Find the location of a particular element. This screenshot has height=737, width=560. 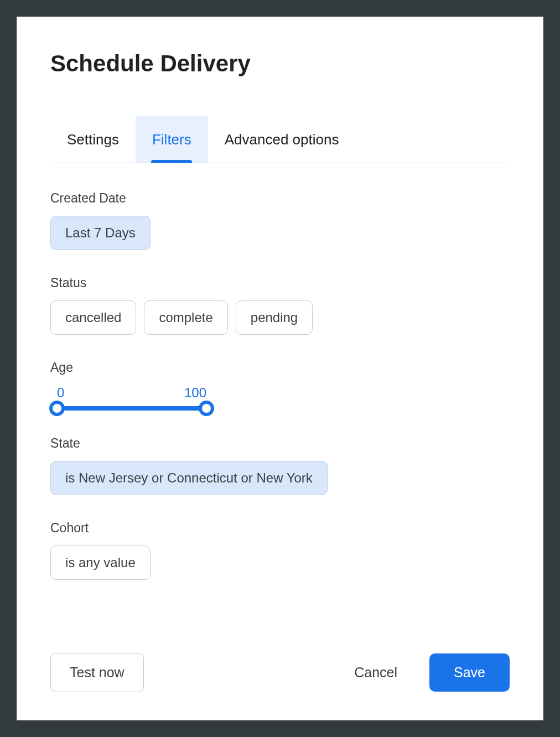

chip-row: is New Jersey or Connecticut or New York is located at coordinates (280, 478).